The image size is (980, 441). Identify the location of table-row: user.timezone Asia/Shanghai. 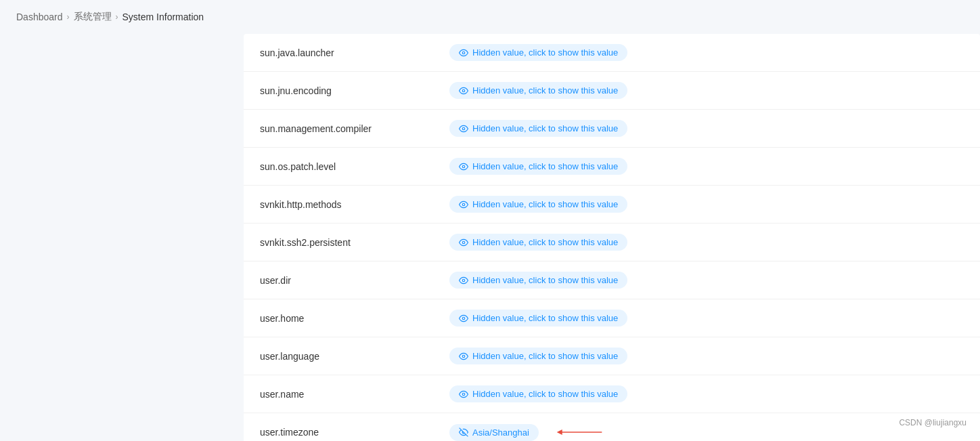
(612, 427).